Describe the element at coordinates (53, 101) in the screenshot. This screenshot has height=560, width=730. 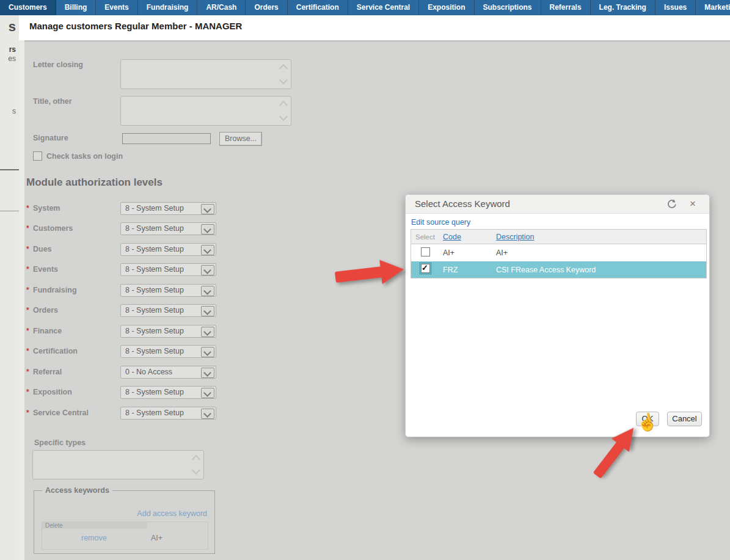
I see `title-other-label: Title, other` at that location.